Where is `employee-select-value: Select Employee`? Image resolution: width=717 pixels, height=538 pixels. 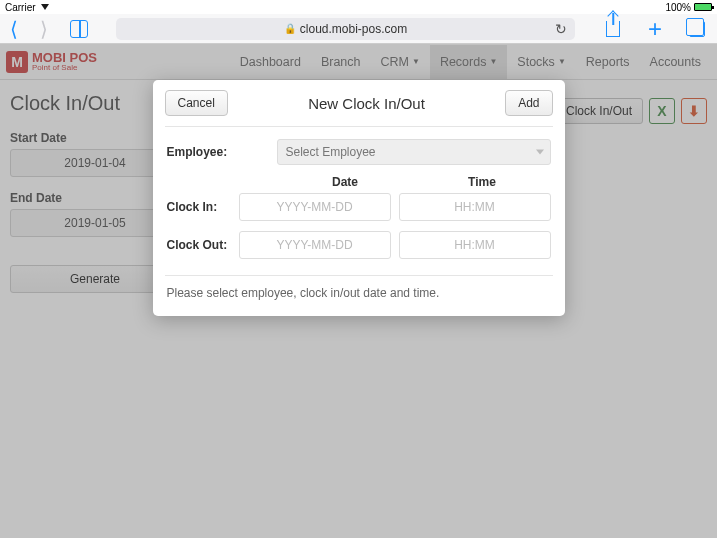
employee-select-value: Select Employee is located at coordinates (331, 152).